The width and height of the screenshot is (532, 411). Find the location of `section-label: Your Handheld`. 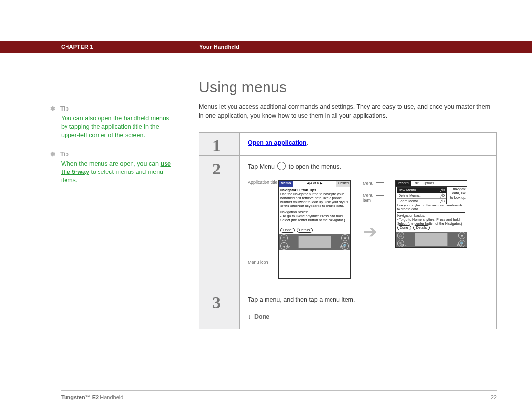

section-label: Your Handheld is located at coordinates (220, 47).